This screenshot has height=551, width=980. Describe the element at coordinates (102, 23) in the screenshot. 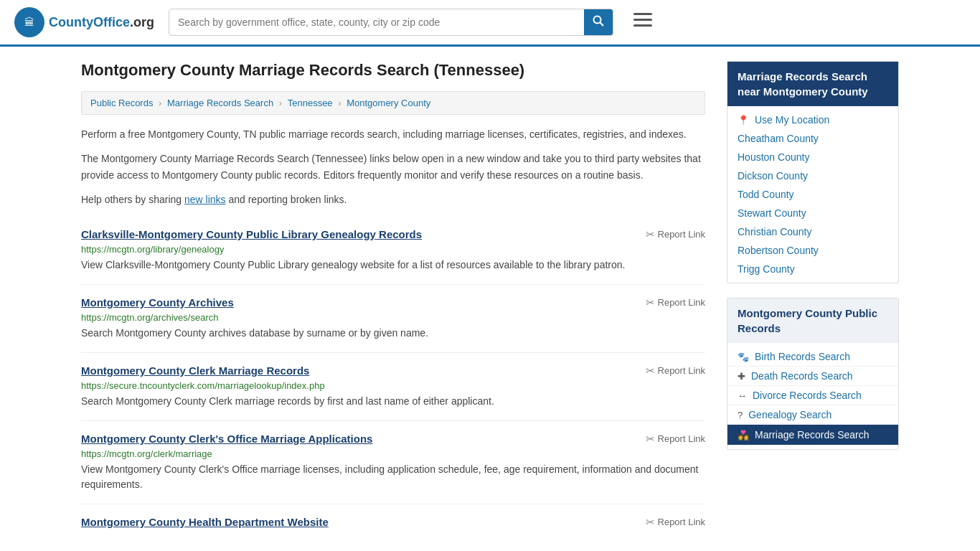

I see `logo-text: CountyOffice.org` at that location.